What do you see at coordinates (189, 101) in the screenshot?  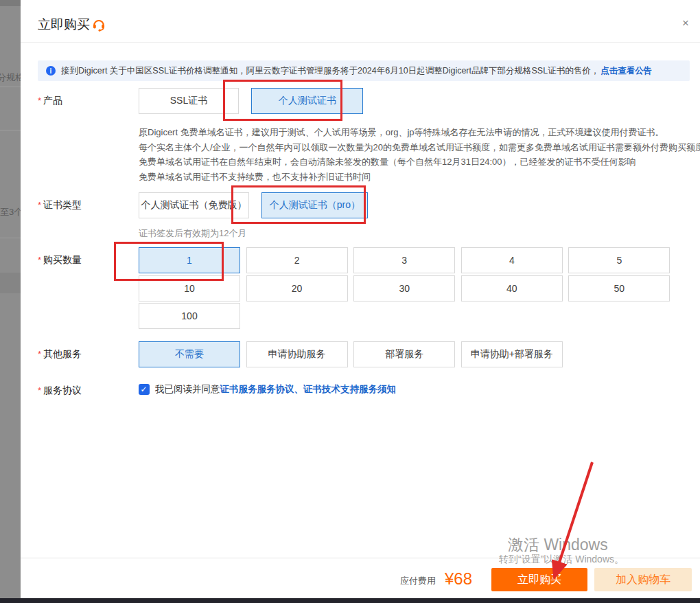 I see `product-option-ssl-cert: SSL证书` at bounding box center [189, 101].